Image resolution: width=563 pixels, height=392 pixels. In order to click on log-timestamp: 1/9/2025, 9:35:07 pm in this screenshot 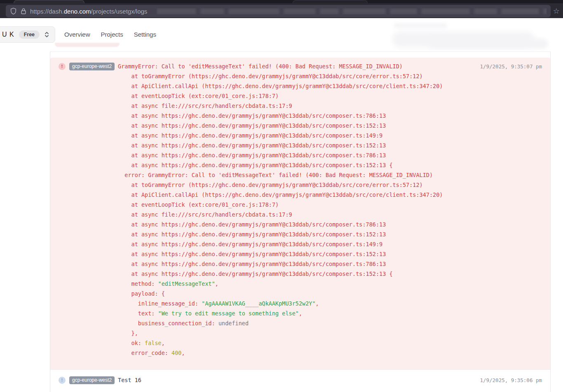, I will do `click(511, 67)`.